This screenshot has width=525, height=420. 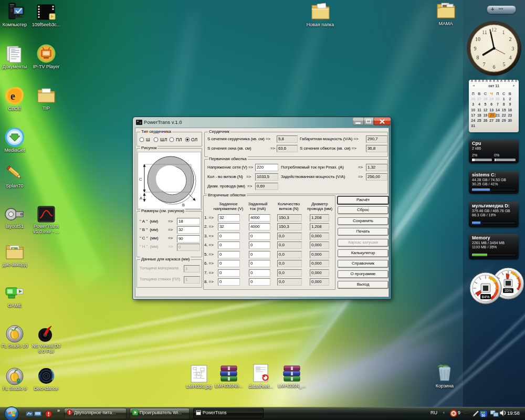 I want to click on svg-text: 84%, so click(x=485, y=297).